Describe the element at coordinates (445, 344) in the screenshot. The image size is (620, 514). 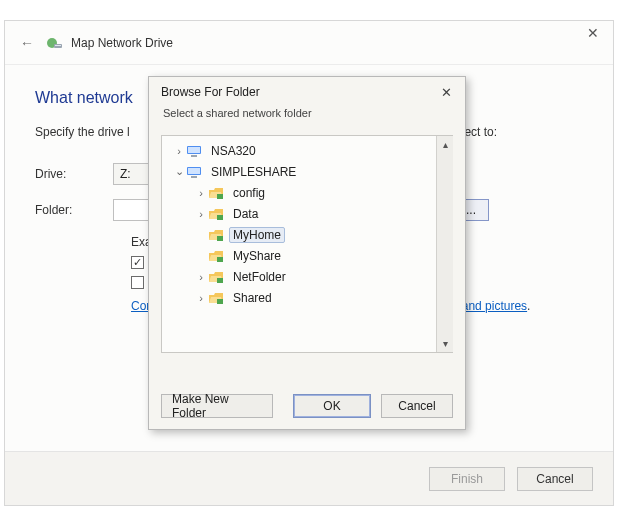
I see `scroll-down-icon: ▾` at that location.